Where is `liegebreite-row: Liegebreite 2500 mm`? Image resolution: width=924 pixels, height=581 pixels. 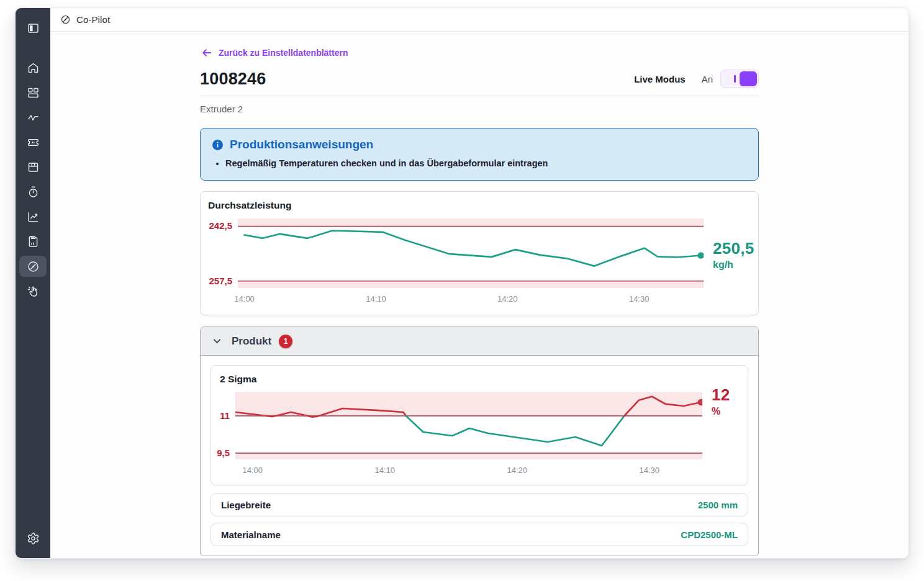
liegebreite-row: Liegebreite 2500 mm is located at coordinates (479, 505).